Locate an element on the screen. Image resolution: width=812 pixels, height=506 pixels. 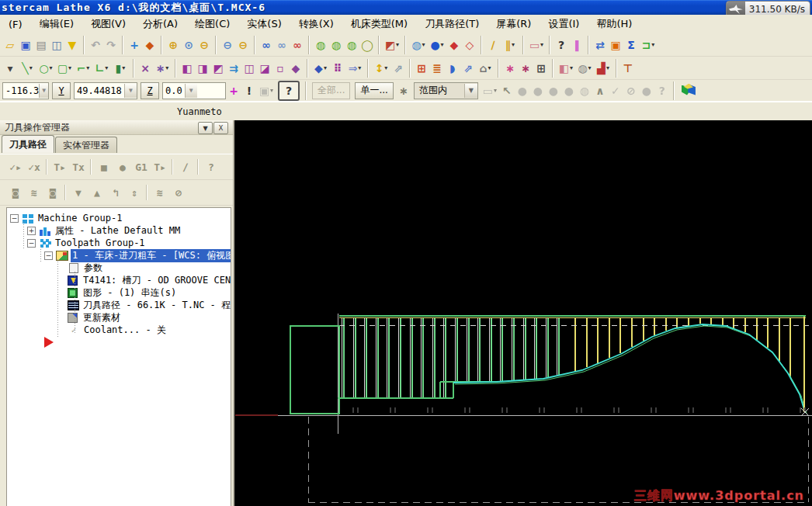
remove-display-icon: ⊘ is located at coordinates (179, 192).